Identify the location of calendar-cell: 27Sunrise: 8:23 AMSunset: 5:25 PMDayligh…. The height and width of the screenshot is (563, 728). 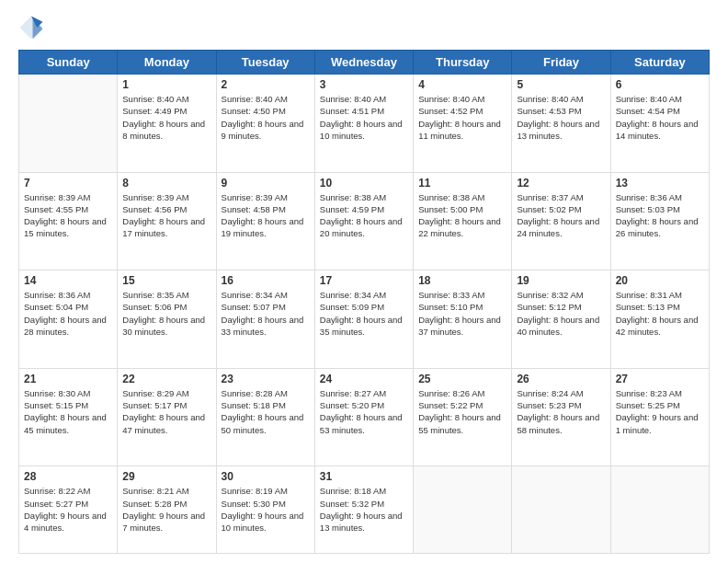
(660, 418).